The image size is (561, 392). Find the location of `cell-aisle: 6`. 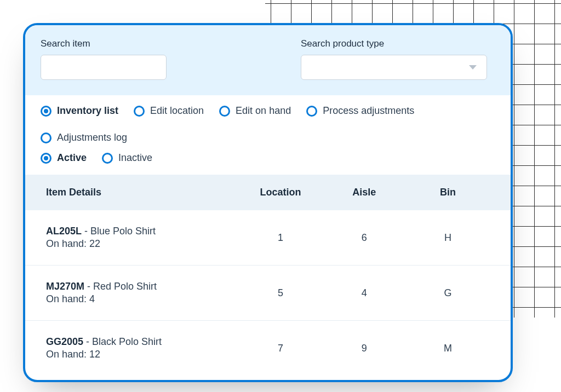

cell-aisle: 6 is located at coordinates (364, 238).